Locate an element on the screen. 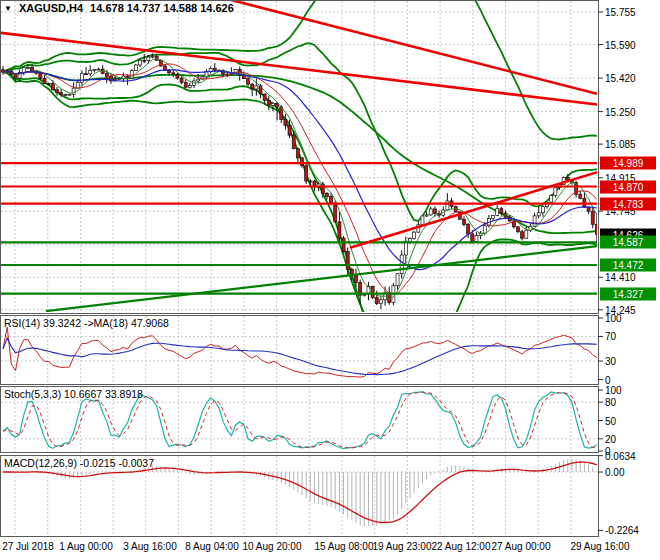 The width and height of the screenshot is (660, 560). time-axis-label: 22 Aug 12:00 is located at coordinates (462, 546).